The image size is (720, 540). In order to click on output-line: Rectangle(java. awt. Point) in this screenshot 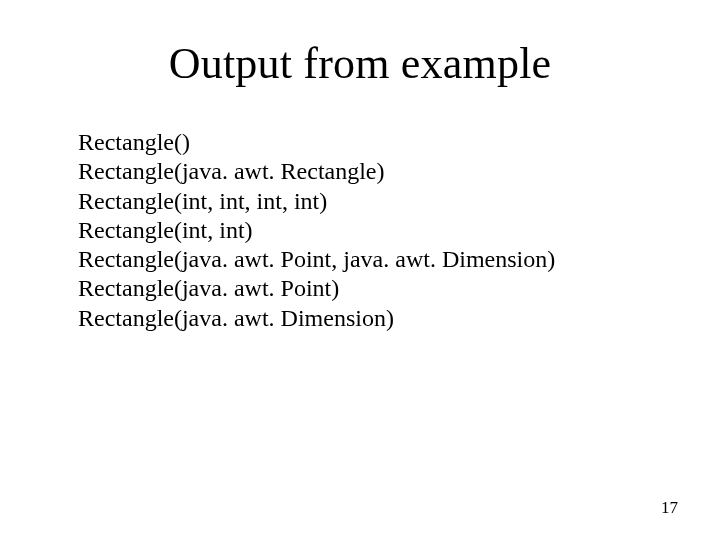, I will do `click(368, 288)`.